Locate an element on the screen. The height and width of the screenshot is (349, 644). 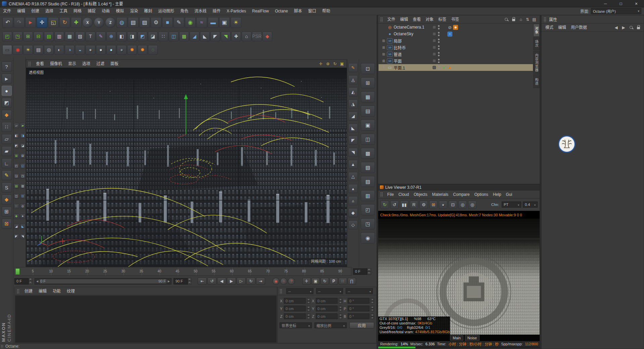
symmetry-icon: S is located at coordinates (7, 187).